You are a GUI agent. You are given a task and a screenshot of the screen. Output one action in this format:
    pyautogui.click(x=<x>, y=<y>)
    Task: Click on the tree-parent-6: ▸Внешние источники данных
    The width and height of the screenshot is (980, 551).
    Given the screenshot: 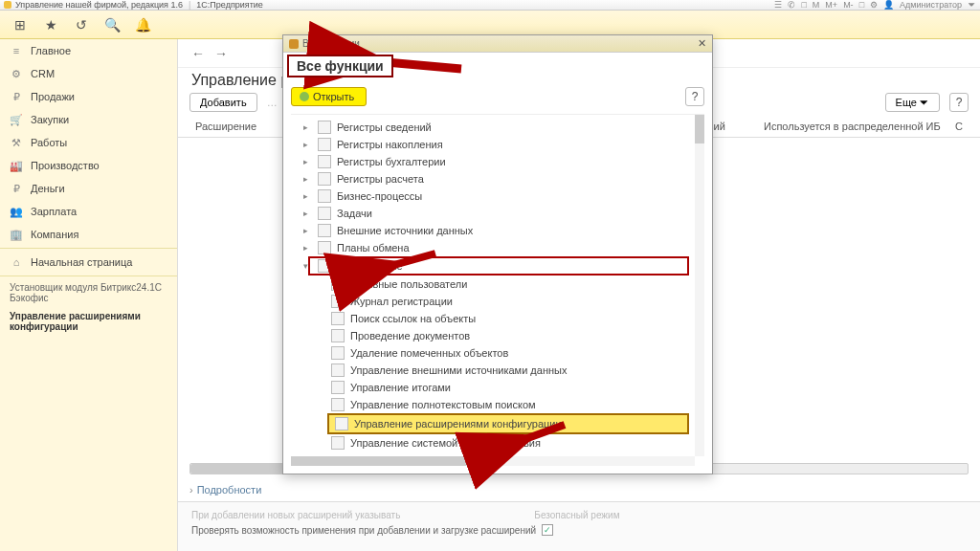 What is the action you would take?
    pyautogui.click(x=501, y=231)
    